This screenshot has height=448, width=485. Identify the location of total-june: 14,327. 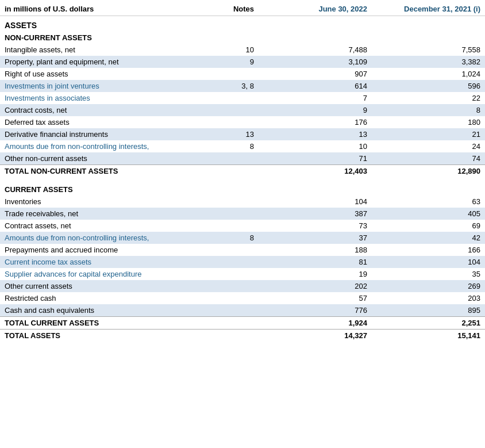
(315, 336).